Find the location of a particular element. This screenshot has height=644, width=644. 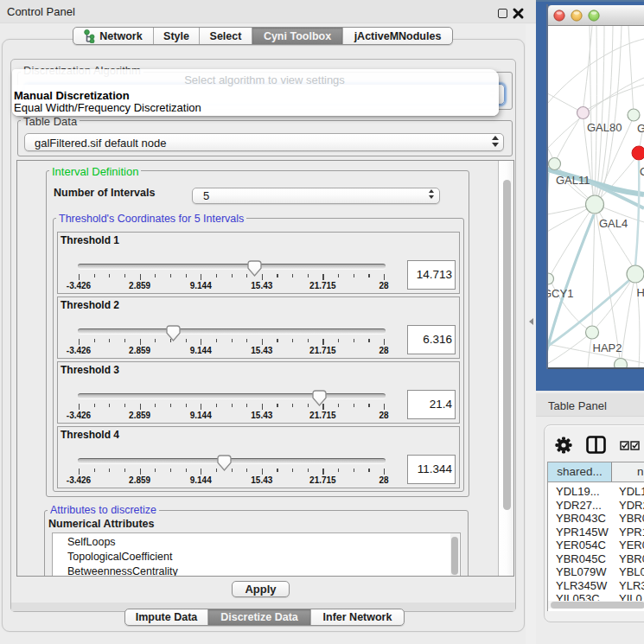

svg-text: C is located at coordinates (641, 171).